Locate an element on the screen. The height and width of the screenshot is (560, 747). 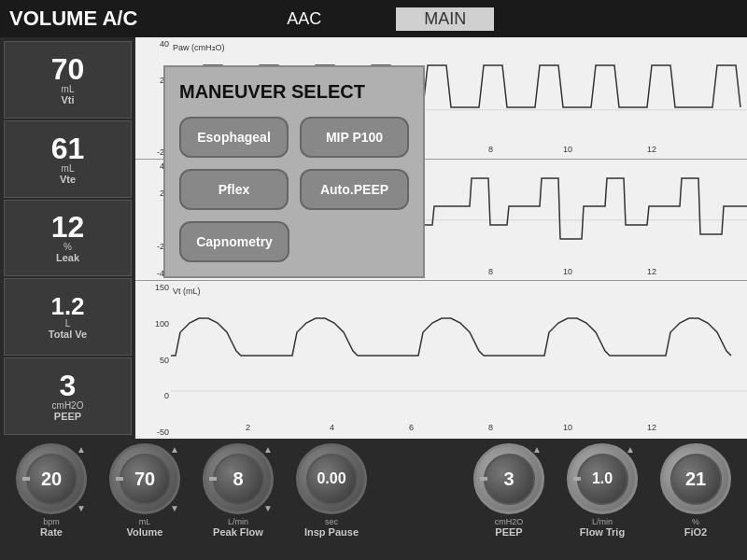
insp-pause-label: Insp Pause is located at coordinates (331, 532).